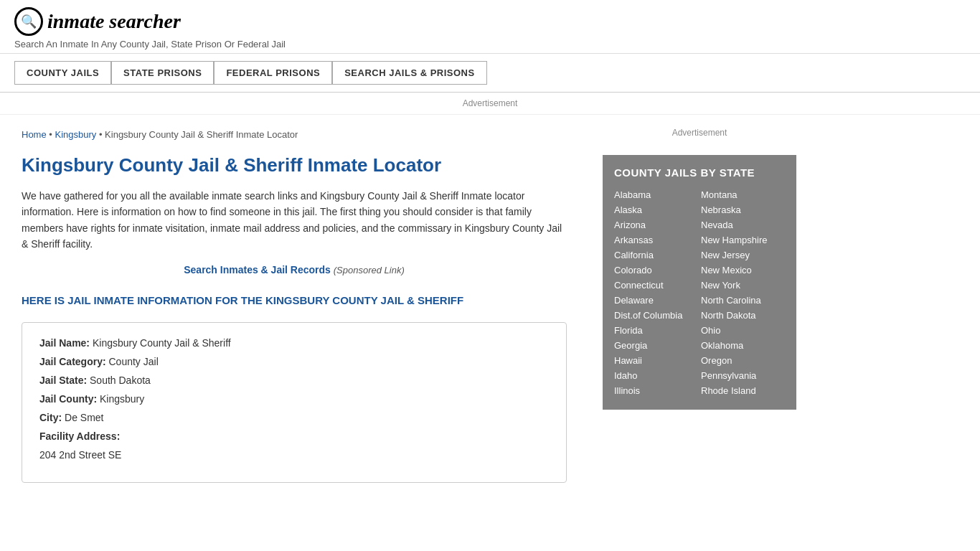  I want to click on state-link-arizona: Arizona, so click(656, 225).